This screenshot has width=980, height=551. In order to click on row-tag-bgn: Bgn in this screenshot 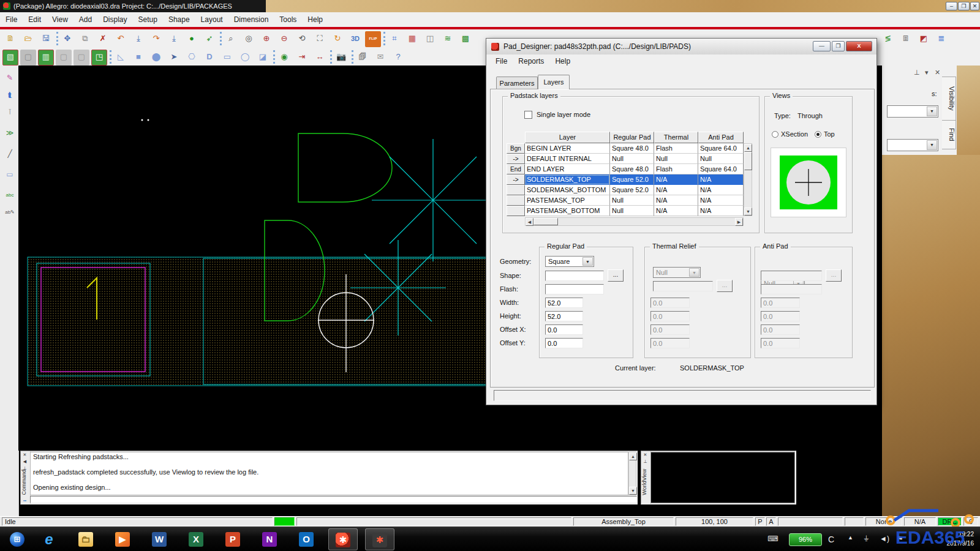, I will do `click(516, 148)`.